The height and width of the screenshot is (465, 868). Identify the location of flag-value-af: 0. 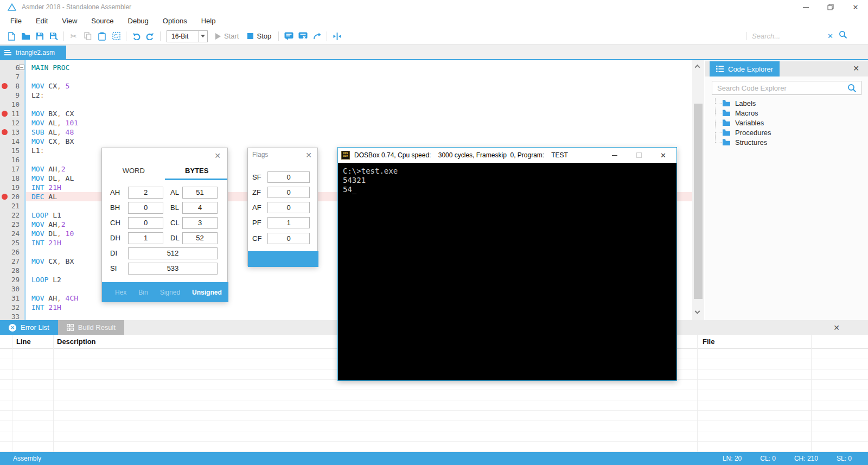
(289, 207).